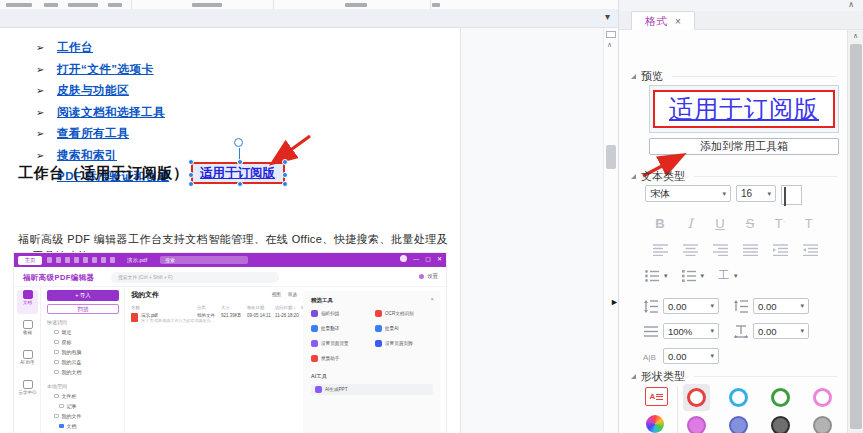 The height and width of the screenshot is (433, 863). What do you see at coordinates (440, 258) in the screenshot?
I see `close-icon: ✕` at bounding box center [440, 258].